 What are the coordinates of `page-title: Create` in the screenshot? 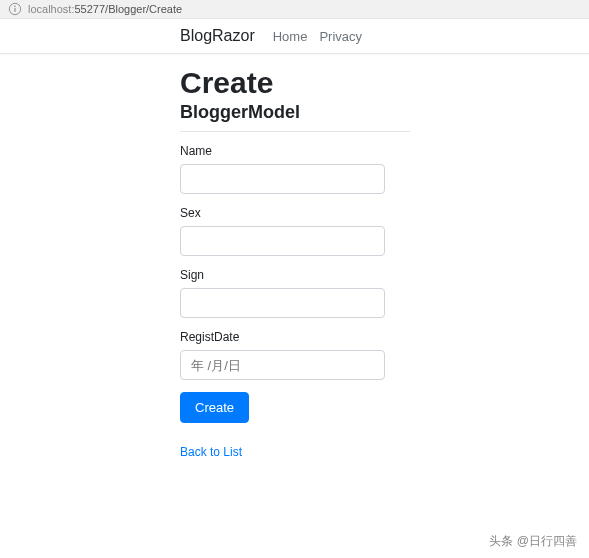 It's located at (295, 83).